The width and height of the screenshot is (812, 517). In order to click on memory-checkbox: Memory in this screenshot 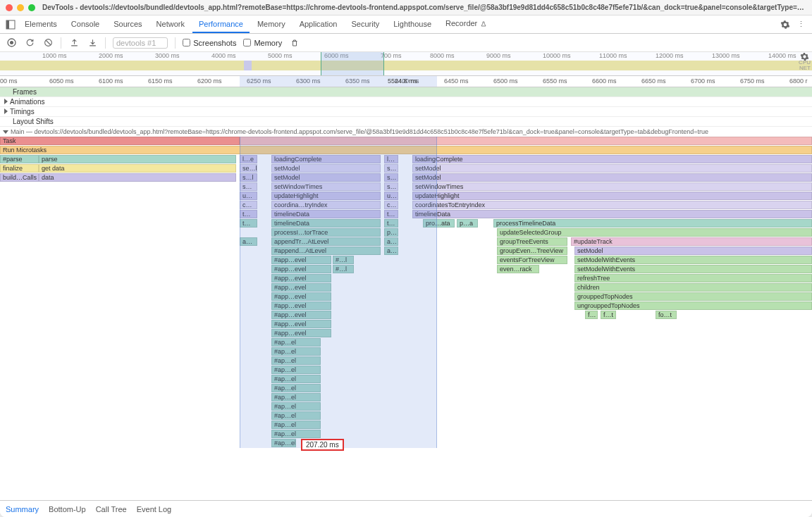, I will do `click(262, 43)`.